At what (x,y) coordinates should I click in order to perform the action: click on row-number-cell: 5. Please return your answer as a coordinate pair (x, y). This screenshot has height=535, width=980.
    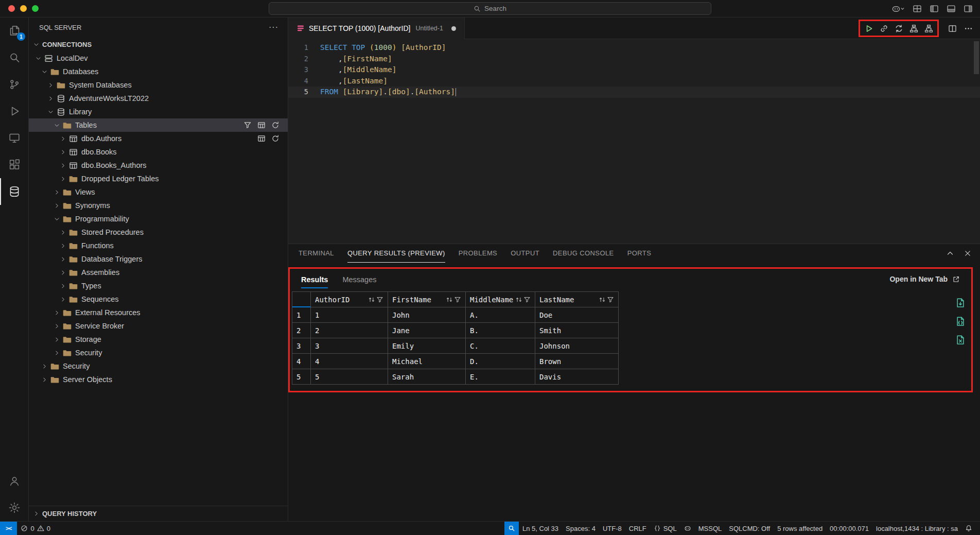
    Looking at the image, I should click on (302, 377).